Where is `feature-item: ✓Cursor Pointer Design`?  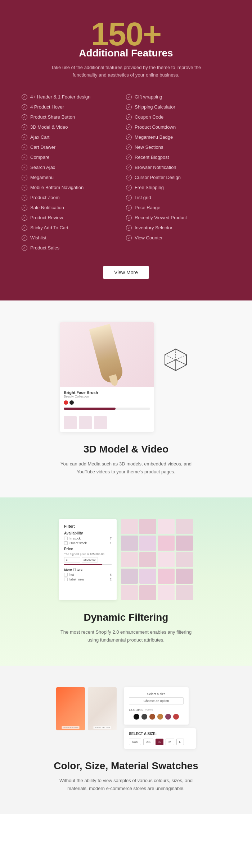
feature-item: ✓Cursor Pointer Design is located at coordinates (178, 178).